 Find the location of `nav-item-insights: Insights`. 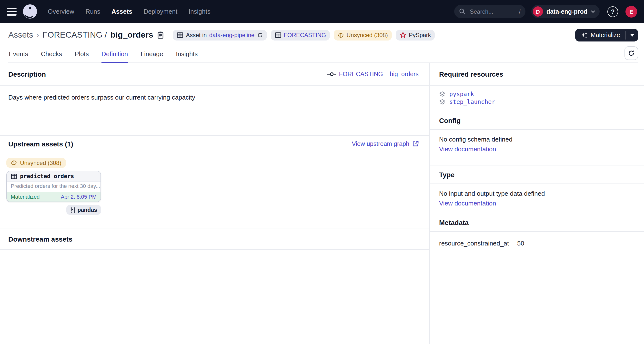

nav-item-insights: Insights is located at coordinates (200, 12).